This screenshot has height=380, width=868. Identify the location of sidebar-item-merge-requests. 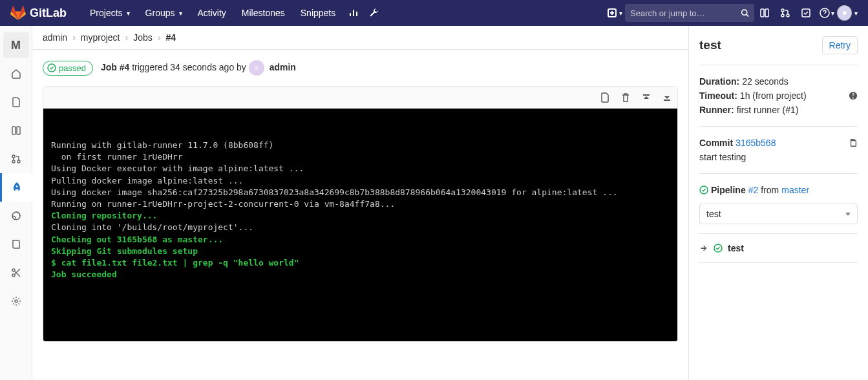
(16, 159).